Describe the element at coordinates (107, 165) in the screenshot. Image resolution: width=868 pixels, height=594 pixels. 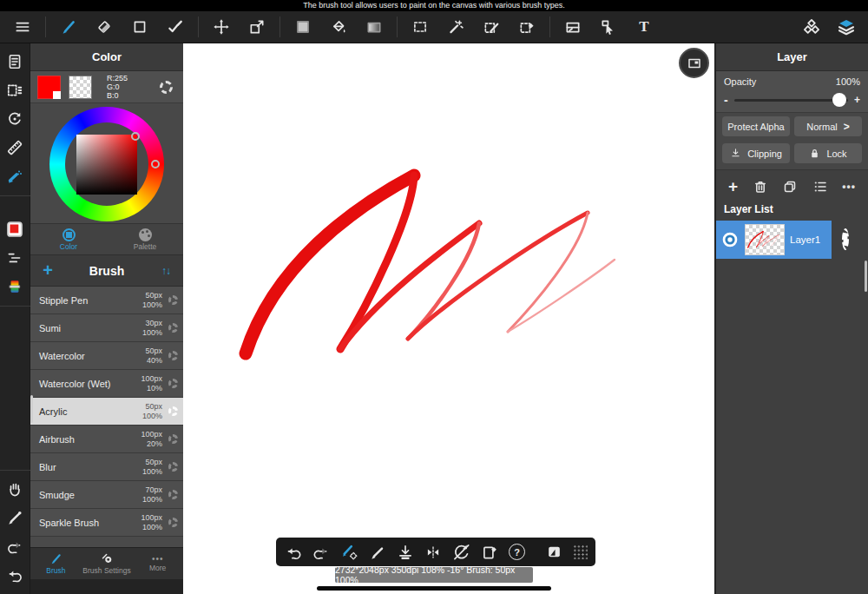
I see `saturation-value-square` at that location.